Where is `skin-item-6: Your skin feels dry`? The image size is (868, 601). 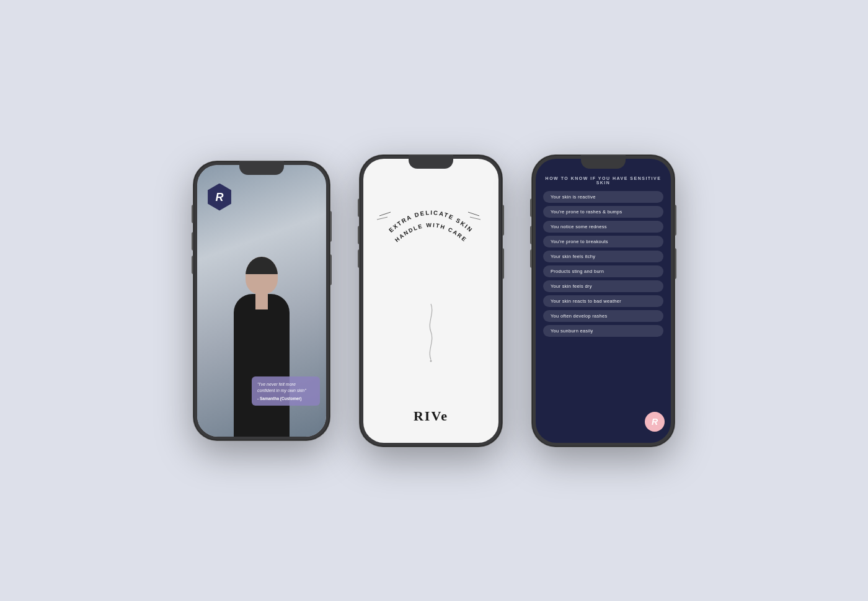
skin-item-6: Your skin feels dry is located at coordinates (603, 287).